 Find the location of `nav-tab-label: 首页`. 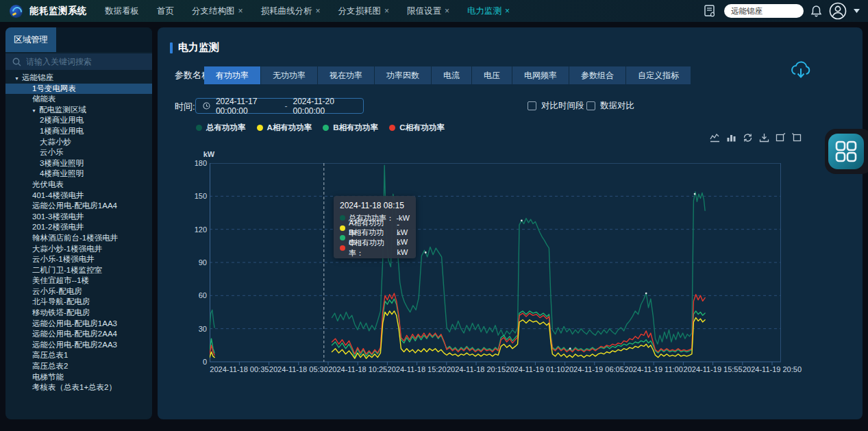

nav-tab-label: 首页 is located at coordinates (166, 11).